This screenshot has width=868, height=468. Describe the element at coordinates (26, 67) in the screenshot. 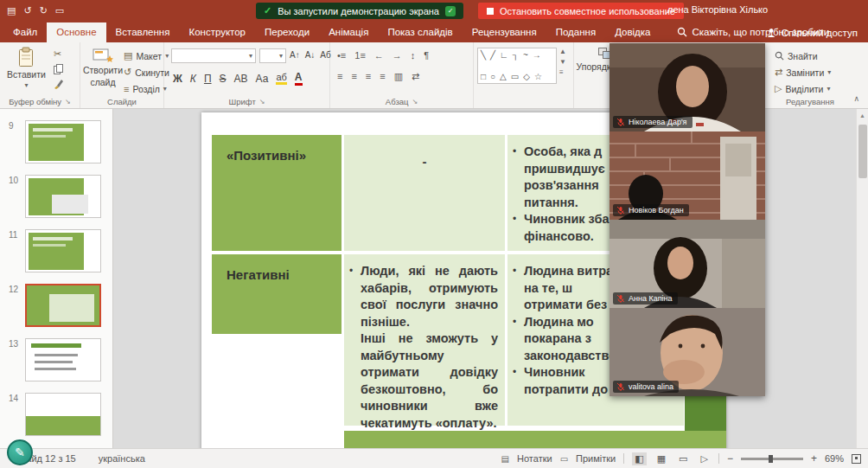

I see `paste-button: Вставити ▾` at that location.